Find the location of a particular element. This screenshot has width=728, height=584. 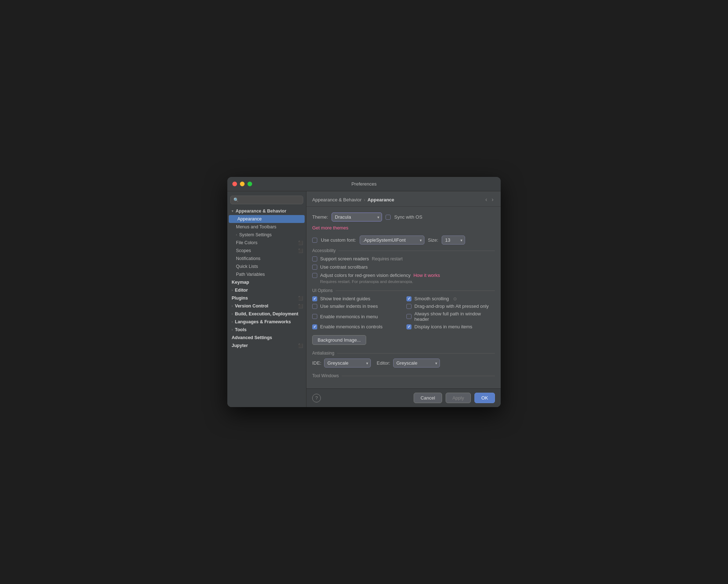

smaller-indents-checkbox is located at coordinates (315, 306).